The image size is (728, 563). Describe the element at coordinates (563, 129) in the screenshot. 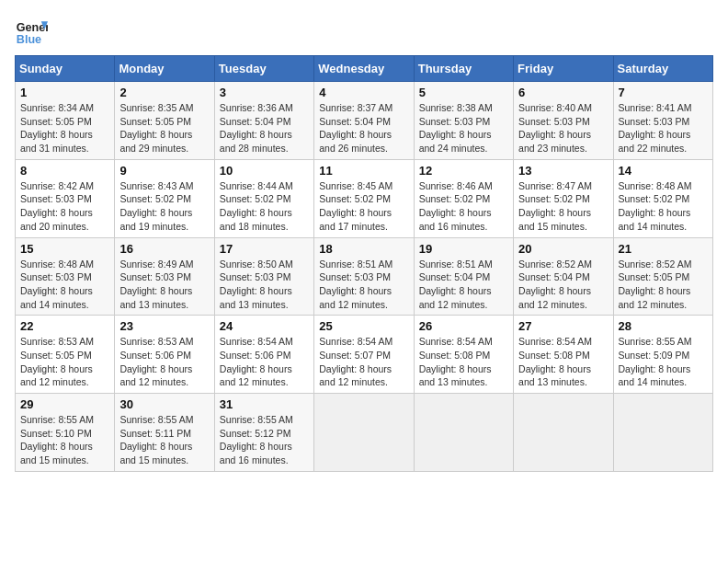

I see `day-info: Sunrise: 8:40 AM Sunset: 5:03 PM Dayligh…` at that location.